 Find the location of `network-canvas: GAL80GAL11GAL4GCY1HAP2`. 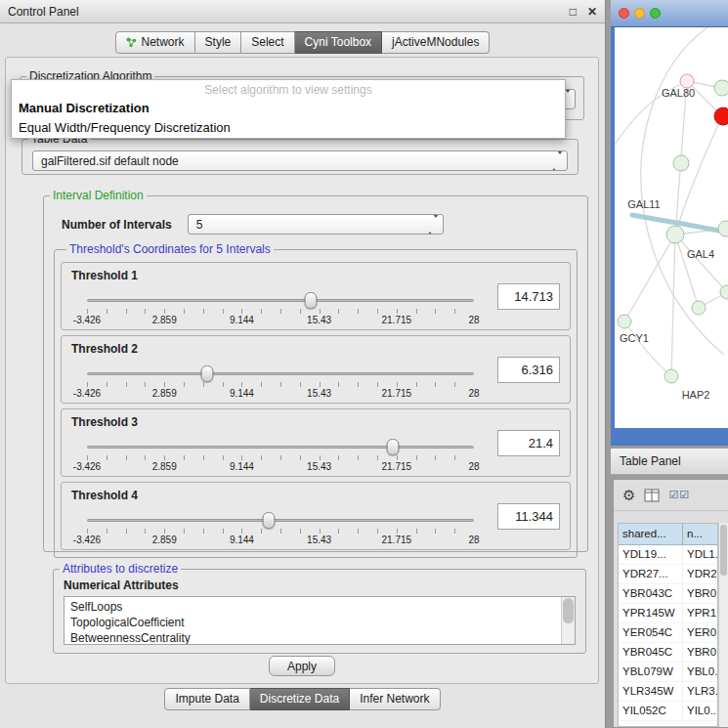

network-canvas: GAL80GAL11GAL4GCY1HAP2 is located at coordinates (671, 228).